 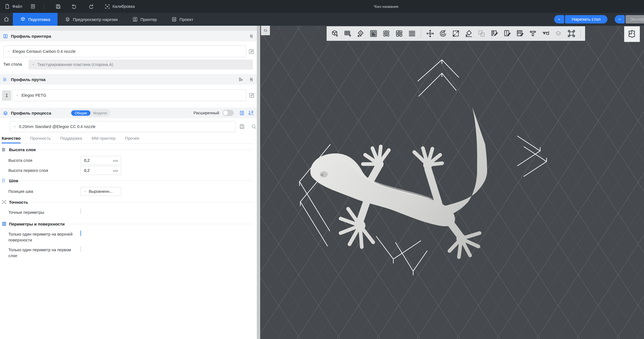 I want to click on tab-multimaterial: ММ принтер, so click(x=104, y=140).